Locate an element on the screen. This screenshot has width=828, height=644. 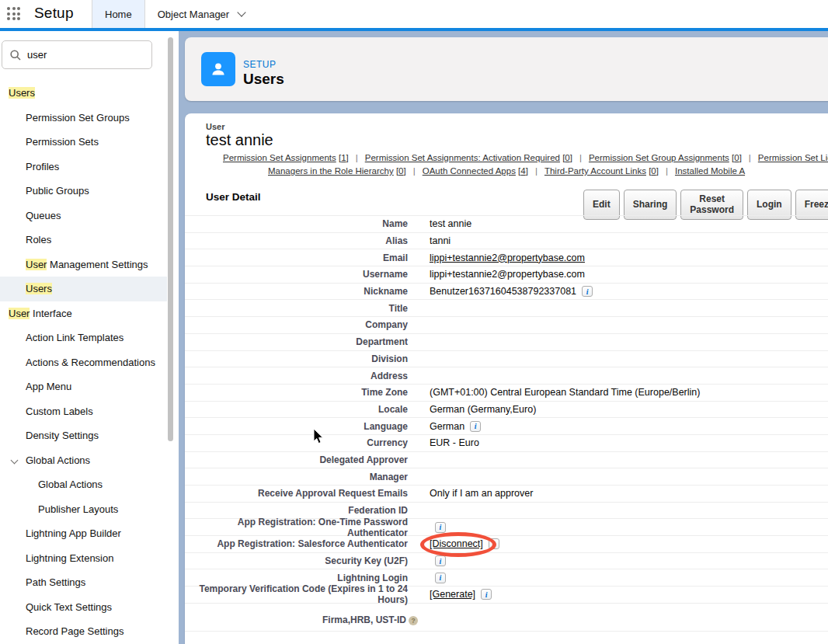
related-link-managers-in-the-role-hierarchy: Managers in the Role Hierarchy [0] is located at coordinates (337, 171).